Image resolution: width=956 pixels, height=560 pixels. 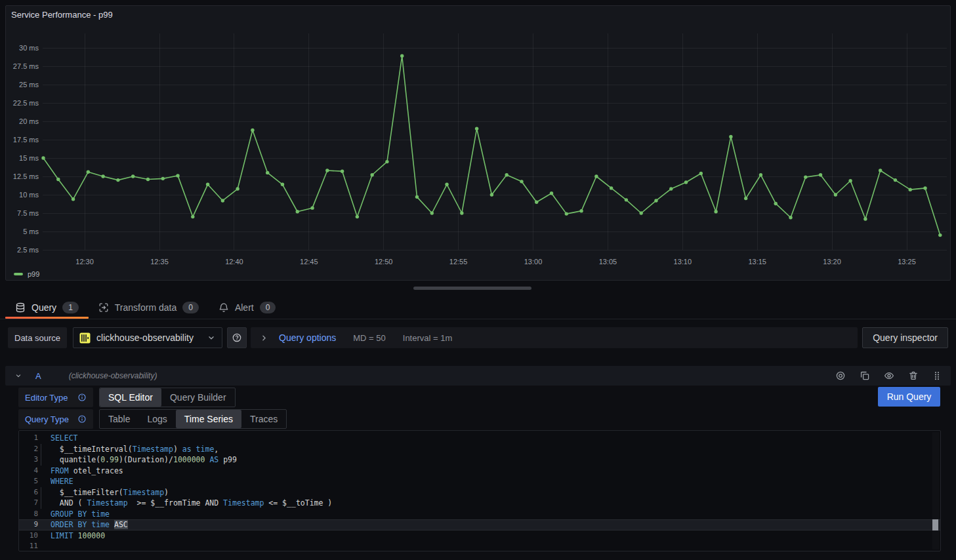 What do you see at coordinates (20, 308) in the screenshot?
I see `database-icon` at bounding box center [20, 308].